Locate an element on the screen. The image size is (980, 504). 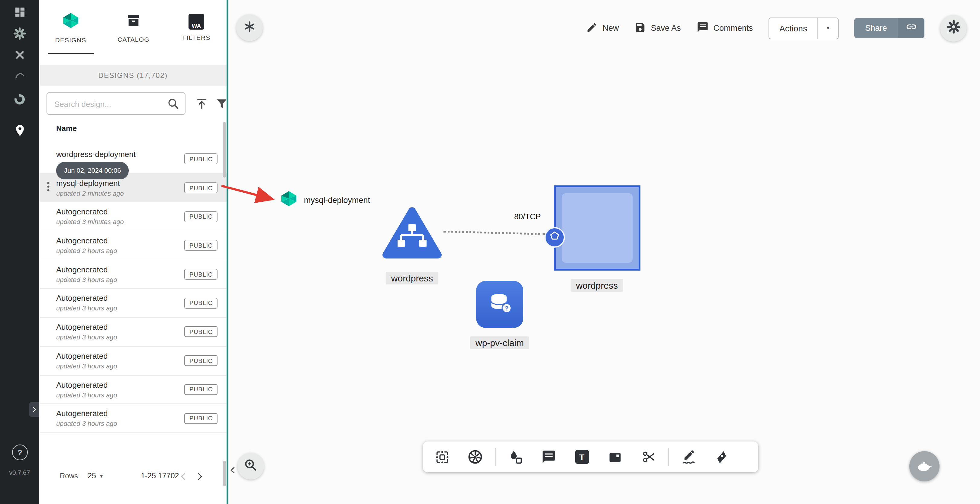
tab-designs: DESIGNS is located at coordinates (71, 27).